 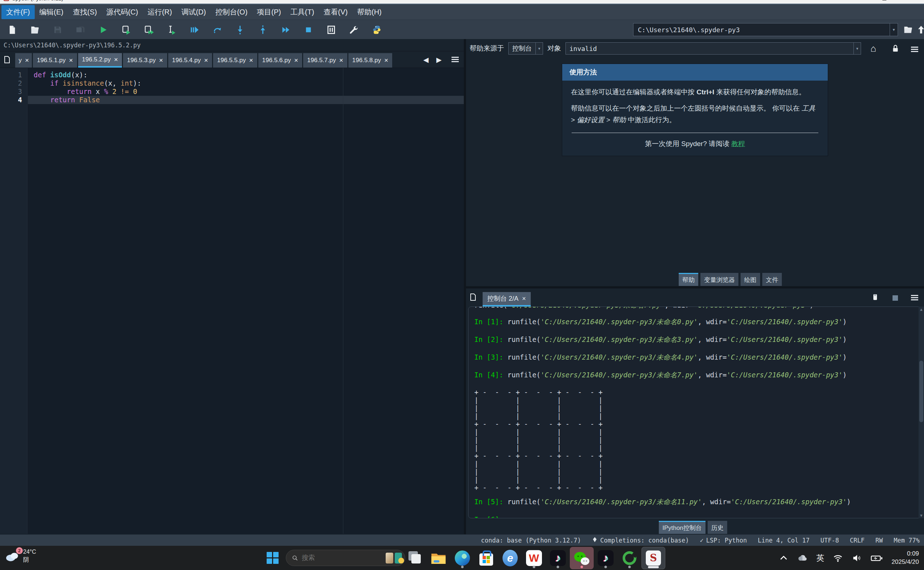 I want to click on taskbar-app-wechat, so click(x=582, y=558).